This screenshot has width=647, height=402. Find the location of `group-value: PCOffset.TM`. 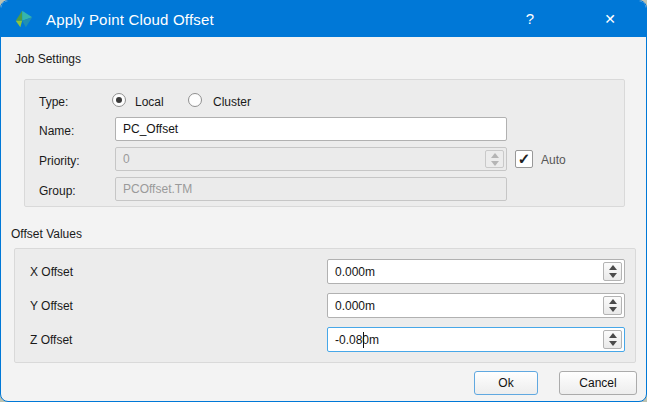

group-value: PCOffset.TM is located at coordinates (311, 189).